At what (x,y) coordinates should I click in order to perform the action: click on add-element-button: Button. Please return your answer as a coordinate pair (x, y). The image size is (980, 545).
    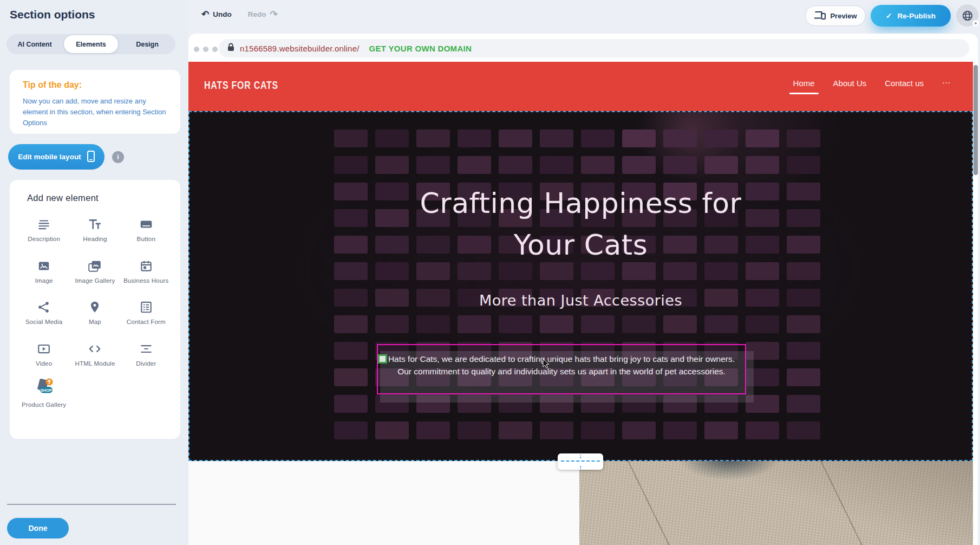
    Looking at the image, I should click on (146, 229).